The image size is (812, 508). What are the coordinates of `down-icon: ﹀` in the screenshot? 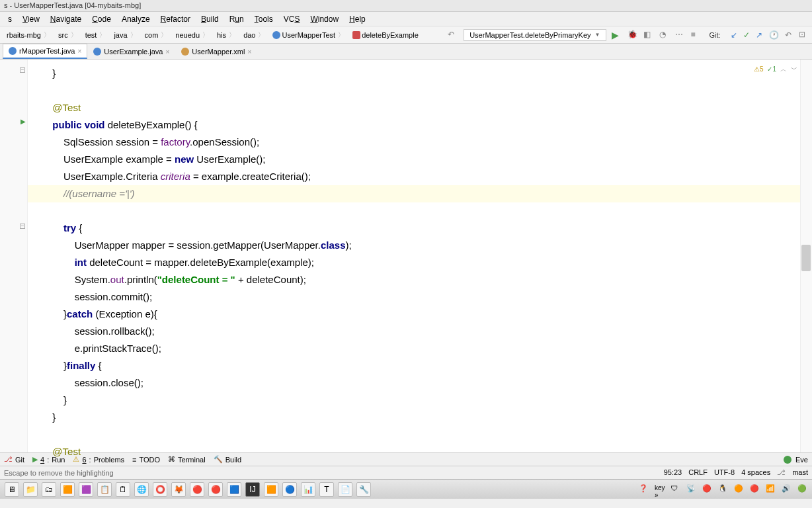 It's located at (794, 69).